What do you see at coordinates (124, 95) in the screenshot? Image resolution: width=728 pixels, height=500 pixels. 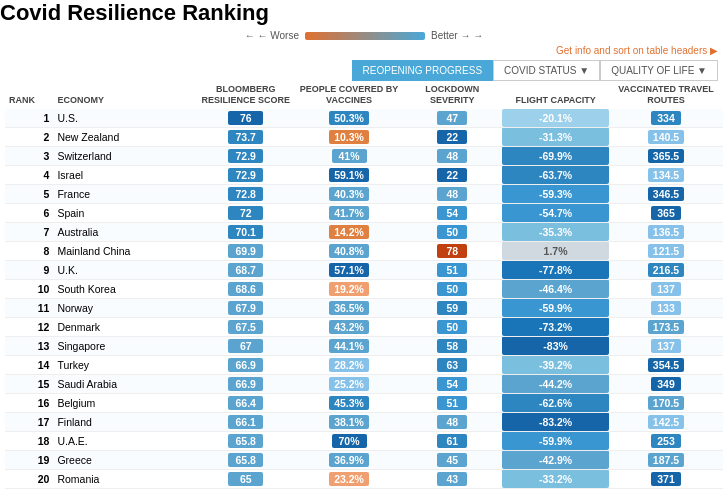 I see `col-header-economy: ECONOMY` at bounding box center [124, 95].